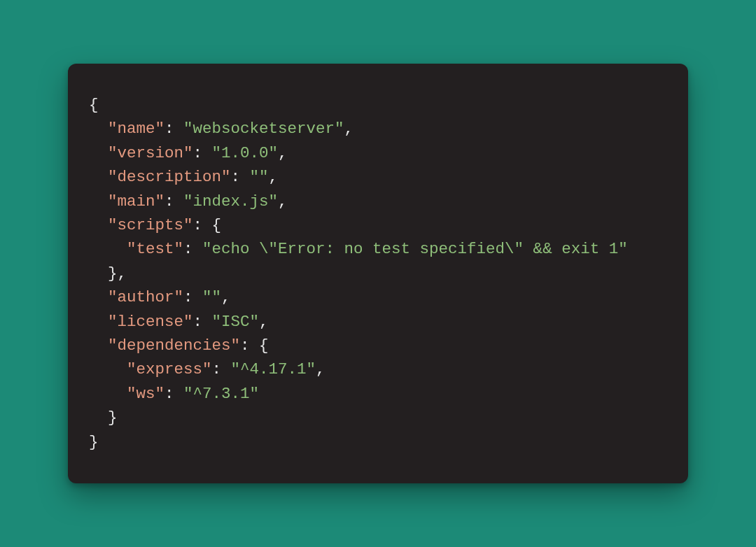  What do you see at coordinates (274, 369) in the screenshot?
I see `value-express: "^4.17.1"` at bounding box center [274, 369].